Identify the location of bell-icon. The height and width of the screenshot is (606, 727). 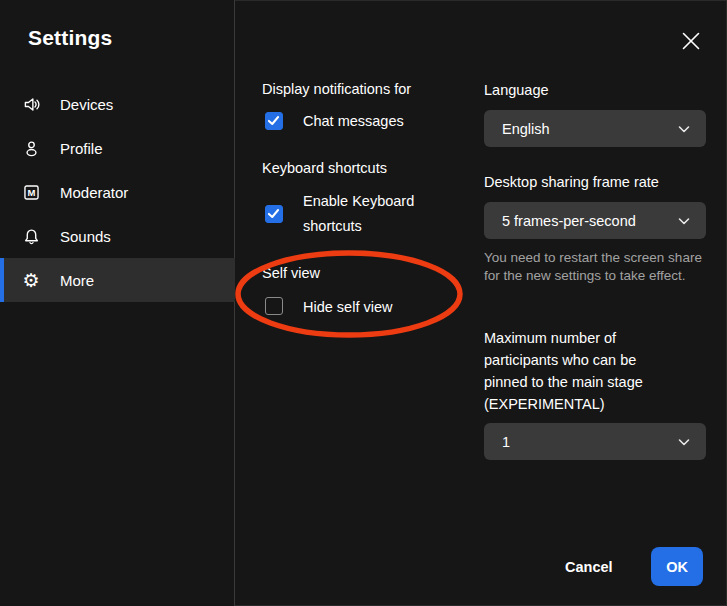
(31, 236).